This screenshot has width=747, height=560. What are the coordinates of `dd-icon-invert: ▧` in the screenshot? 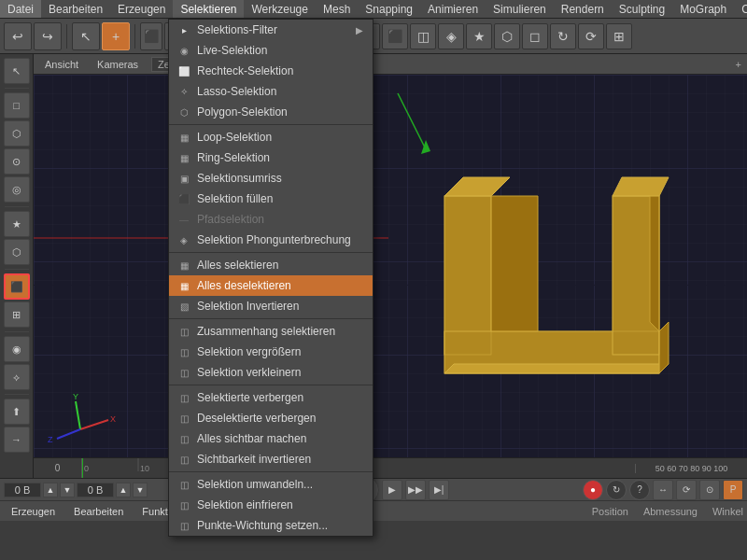 It's located at (184, 306).